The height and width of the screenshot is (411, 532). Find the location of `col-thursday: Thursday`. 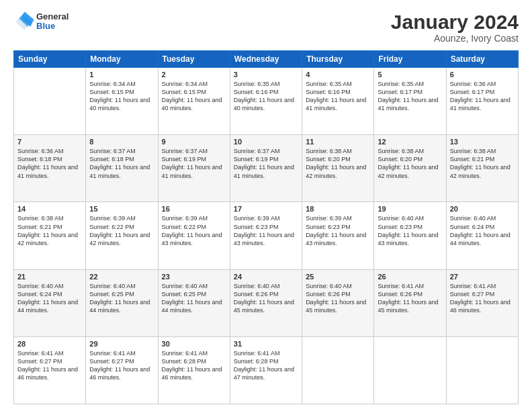

col-thursday: Thursday is located at coordinates (339, 59).